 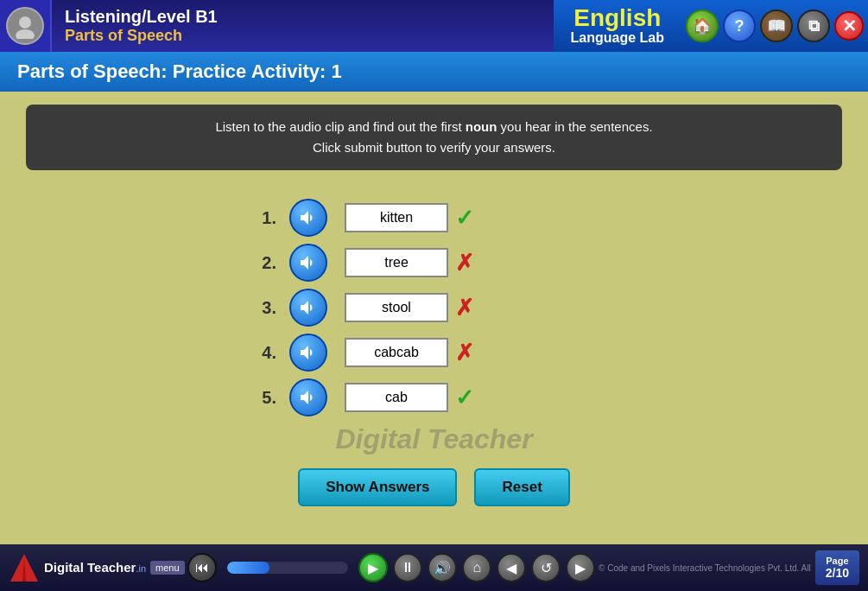 What do you see at coordinates (465, 218) in the screenshot?
I see `result-icon-1: ✓` at bounding box center [465, 218].